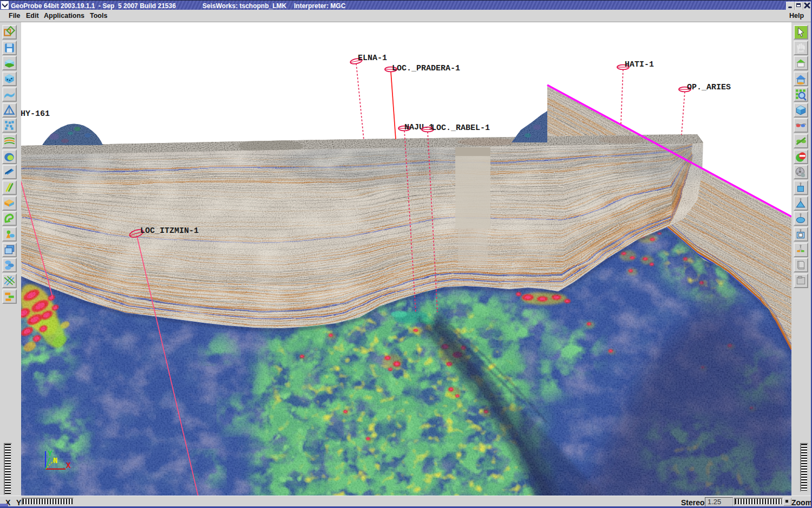 The height and width of the screenshot is (508, 812). Describe the element at coordinates (709, 88) in the screenshot. I see `svg-text: OP._ARIES` at that location.